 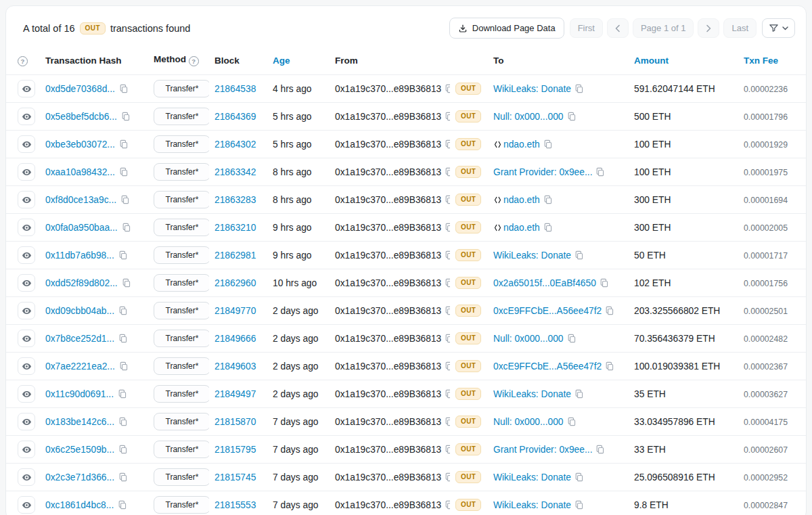 What do you see at coordinates (235, 200) in the screenshot?
I see `block-link: 21863283` at bounding box center [235, 200].